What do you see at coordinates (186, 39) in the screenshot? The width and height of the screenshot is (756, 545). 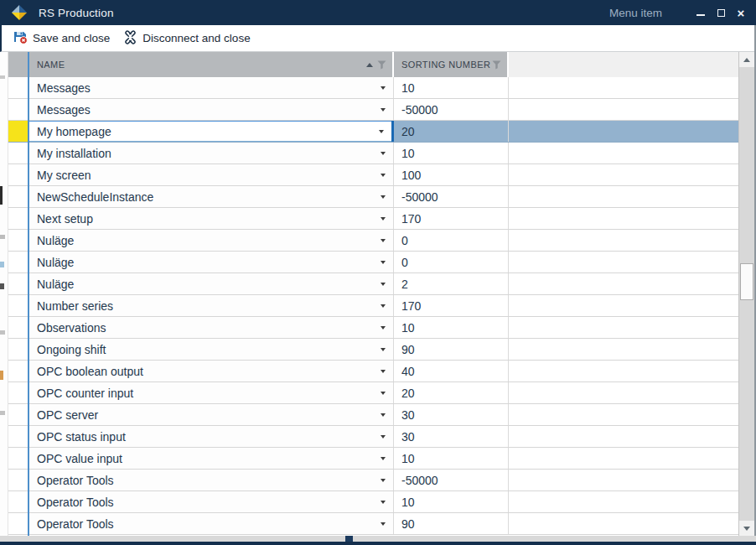 I see `disconnect-and-close-button: Disconnect and close` at bounding box center [186, 39].